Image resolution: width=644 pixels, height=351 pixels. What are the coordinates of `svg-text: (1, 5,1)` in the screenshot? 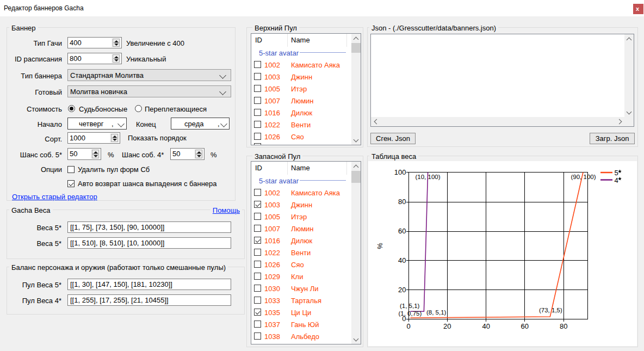 It's located at (410, 306).